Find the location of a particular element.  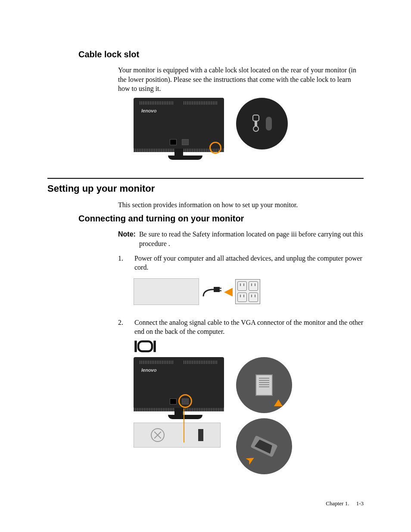

heading-cable-lock-slot: Cable lock slot is located at coordinates (221, 54).